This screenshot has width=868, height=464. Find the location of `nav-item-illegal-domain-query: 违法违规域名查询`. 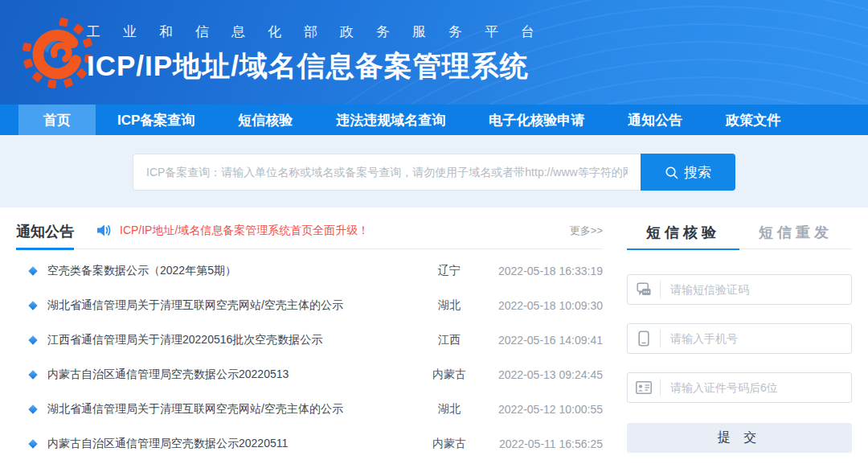

nav-item-illegal-domain-query: 违法违规域名查询 is located at coordinates (391, 120).